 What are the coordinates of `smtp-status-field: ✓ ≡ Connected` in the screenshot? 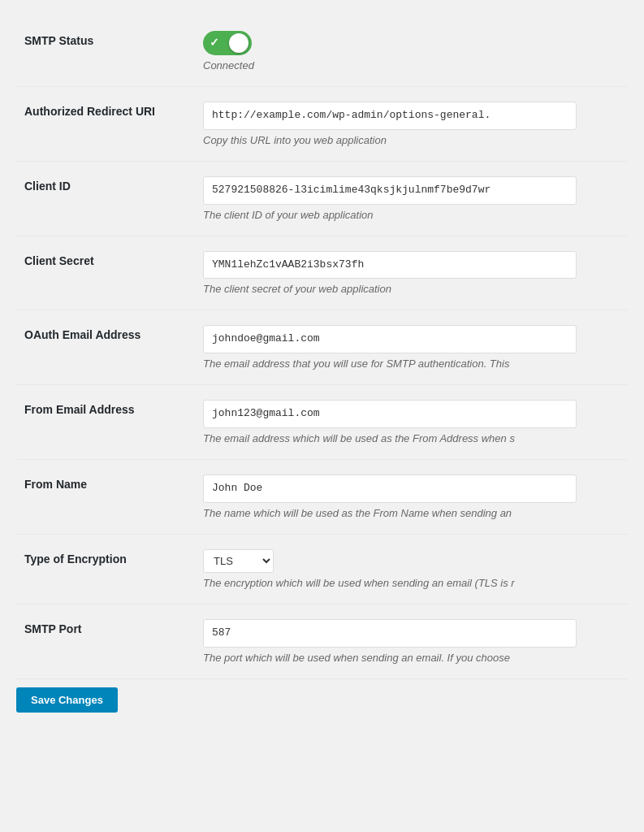 It's located at (411, 51).